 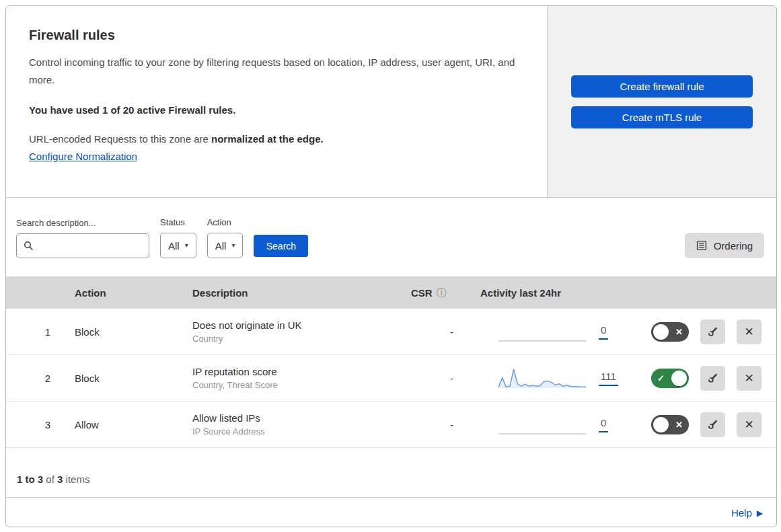 What do you see at coordinates (268, 139) in the screenshot?
I see `normalization-bold: normalized at the edge.` at bounding box center [268, 139].